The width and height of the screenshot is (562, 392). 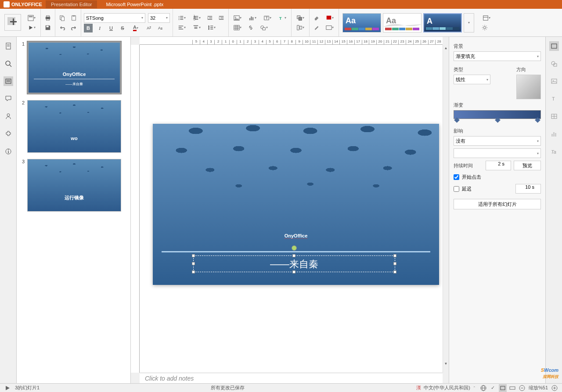 What do you see at coordinates (330, 28) in the screenshot?
I see `slide-size-button: ▾` at bounding box center [330, 28].